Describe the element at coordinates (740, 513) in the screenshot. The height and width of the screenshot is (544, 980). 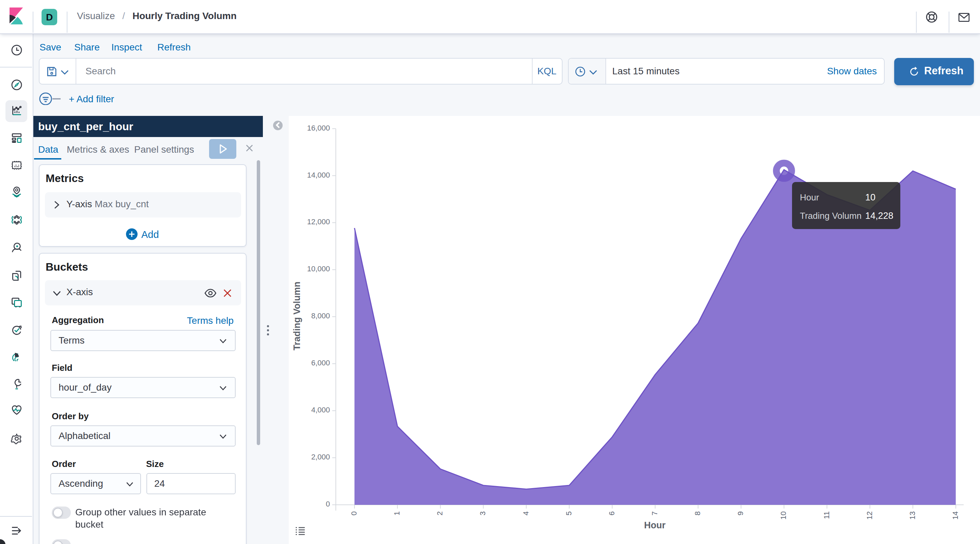
I see `svg-text: 9` at that location.